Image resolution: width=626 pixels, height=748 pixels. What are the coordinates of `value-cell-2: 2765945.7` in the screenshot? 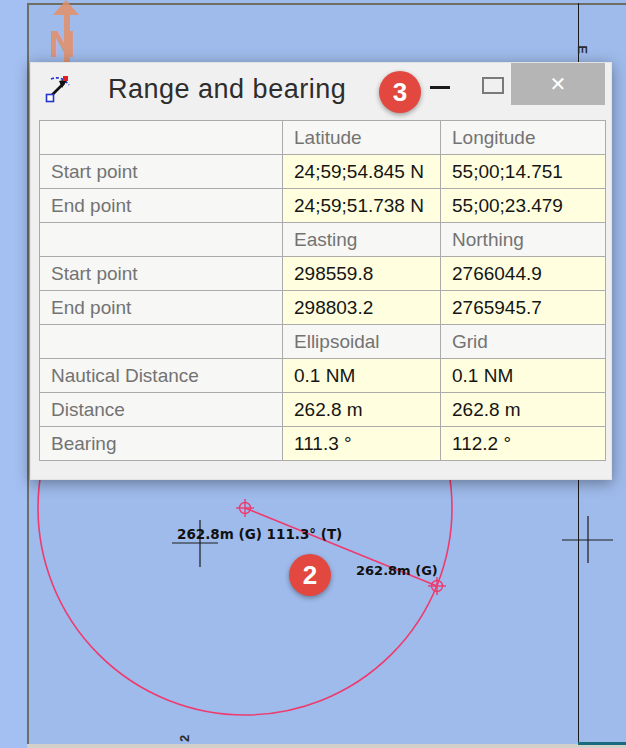 It's located at (524, 308).